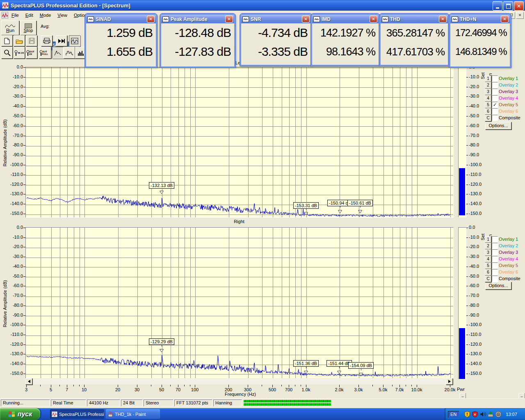  What do you see at coordinates (345, 40) in the screenshot?
I see `imd-meter-window: IMD✕ 142.1927 % 98.1643 %` at bounding box center [345, 40].